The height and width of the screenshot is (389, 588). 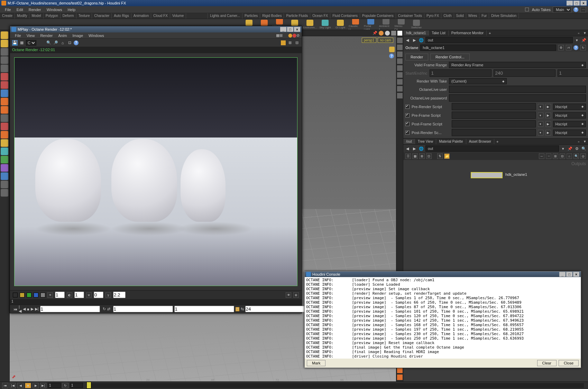 What do you see at coordinates (297, 43) in the screenshot?
I see `mplay-view3-icon: ⊟` at bounding box center [297, 43].